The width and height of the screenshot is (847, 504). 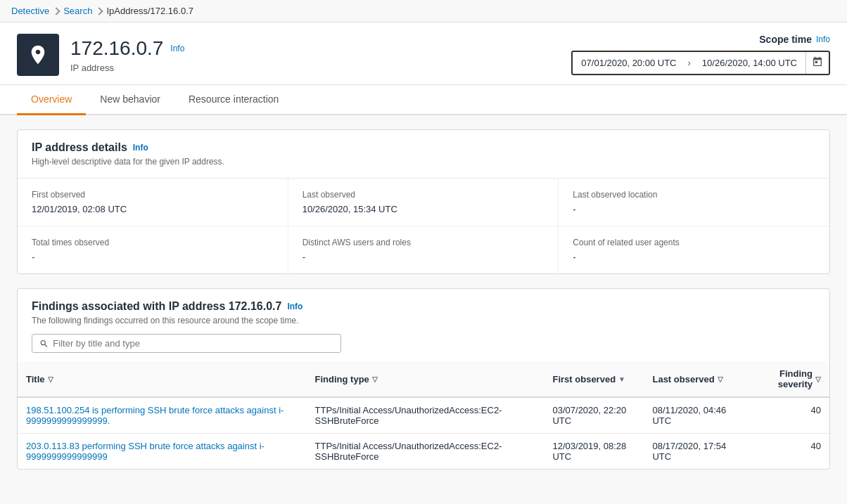 I want to click on ip-details-description: High-level descriptive data for the give…, so click(x=424, y=162).